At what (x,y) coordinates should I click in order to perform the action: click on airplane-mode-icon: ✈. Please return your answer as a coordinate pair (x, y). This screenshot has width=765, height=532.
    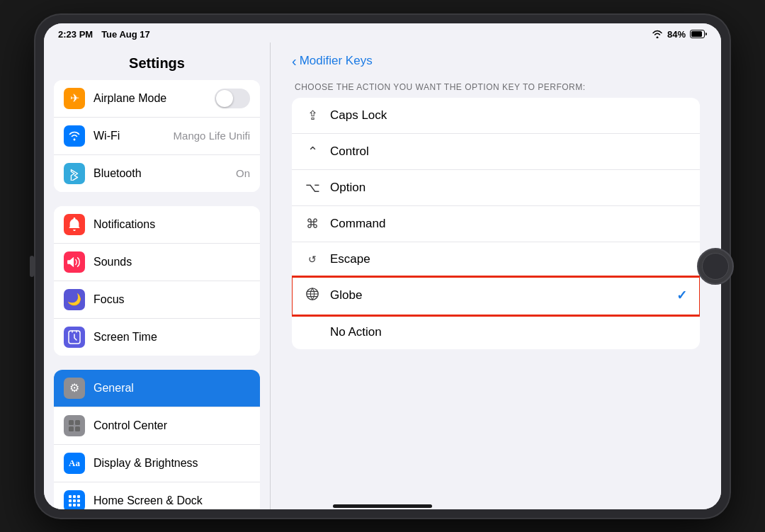
    Looking at the image, I should click on (74, 98).